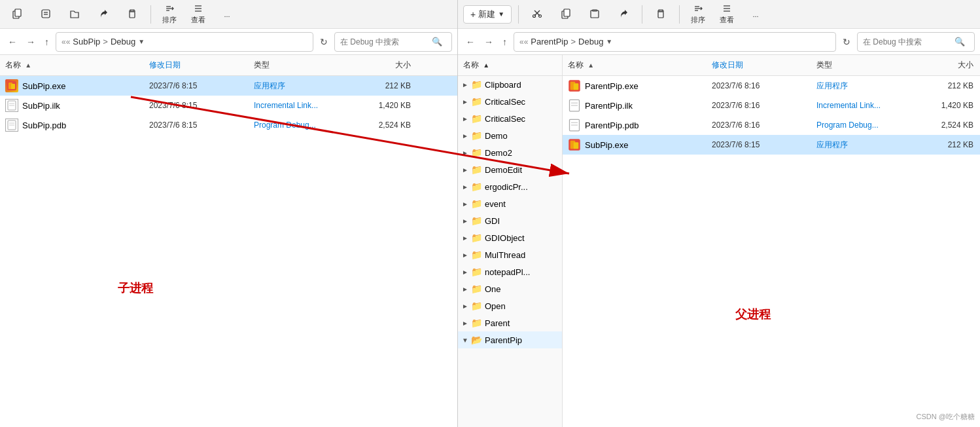 This screenshot has width=980, height=427. What do you see at coordinates (12, 105) in the screenshot?
I see `ilk-icon` at bounding box center [12, 105].